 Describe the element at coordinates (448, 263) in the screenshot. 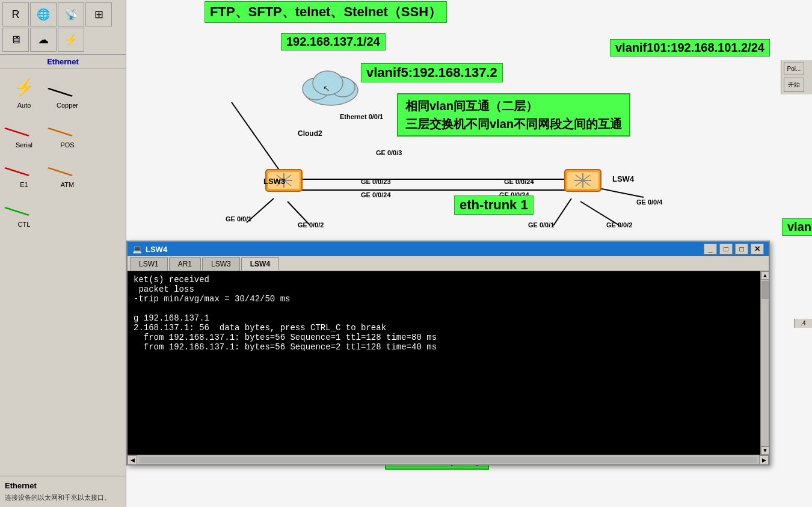

I see `terminal-tabs: LSW1 AR1 LSW3 LSW4` at that location.